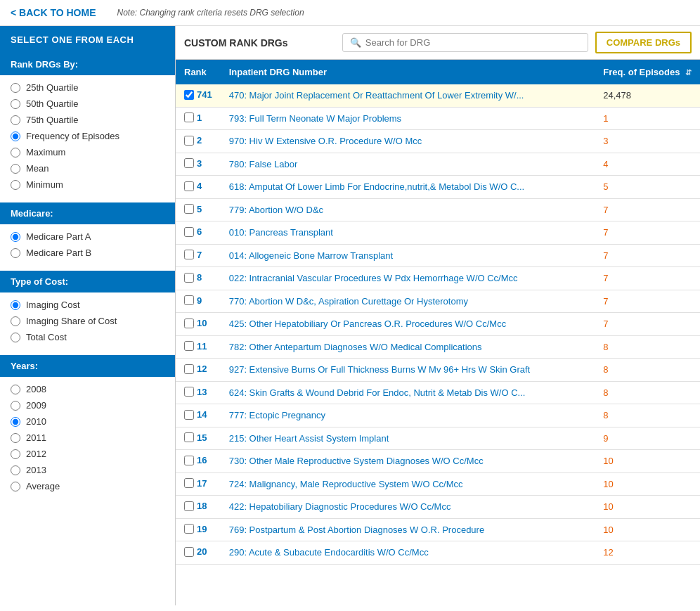 Image resolution: width=700 pixels, height=611 pixels. I want to click on radio-item-r5: Maximum, so click(87, 152).